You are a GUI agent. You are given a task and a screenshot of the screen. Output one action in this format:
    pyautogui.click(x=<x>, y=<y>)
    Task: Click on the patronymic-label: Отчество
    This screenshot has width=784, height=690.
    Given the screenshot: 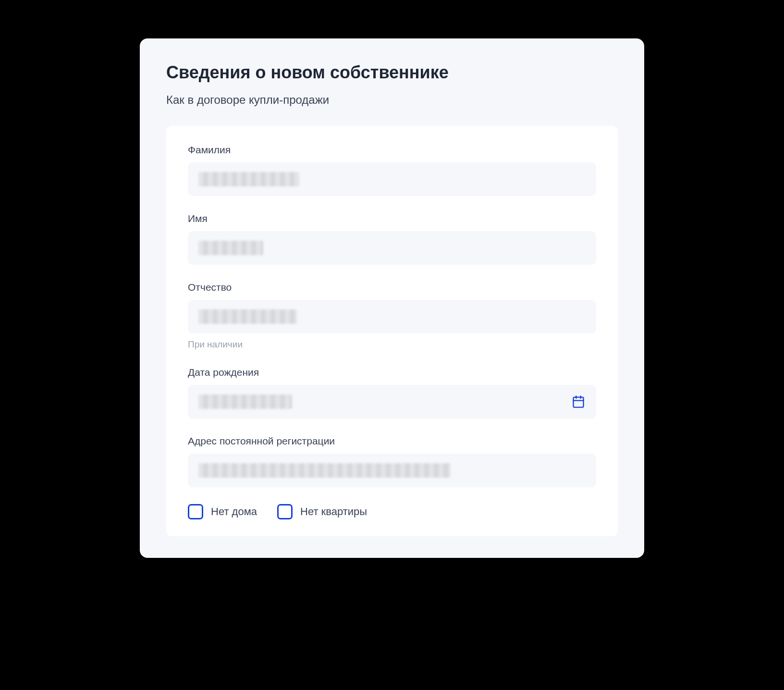 What is the action you would take?
    pyautogui.click(x=392, y=287)
    